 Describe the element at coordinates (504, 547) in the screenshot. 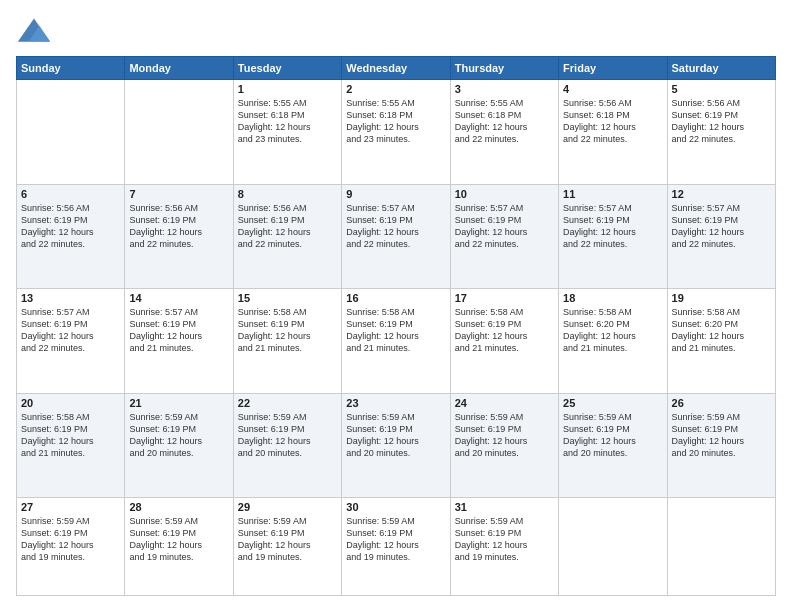

I see `calendar-cell: 31Sunrise: 5:59 AM Sunset: 6:19 PM Dayli…` at that location.